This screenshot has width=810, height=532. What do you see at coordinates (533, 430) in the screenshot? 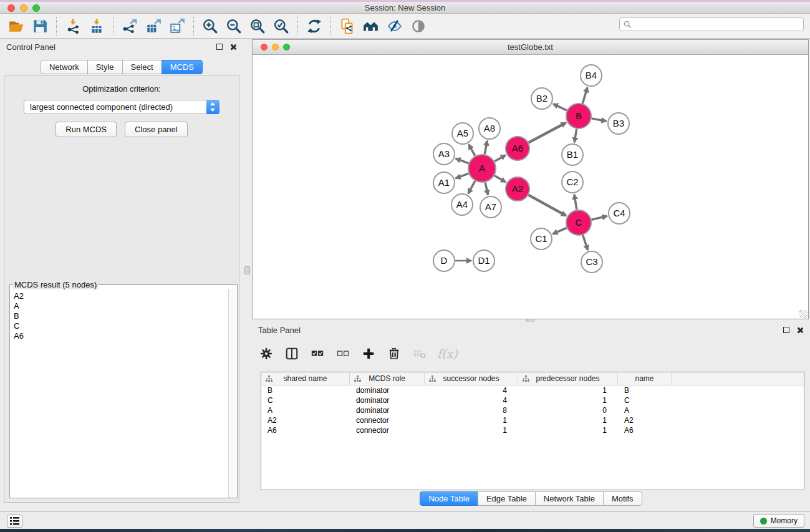
I see `table-row: A6connector11A6` at bounding box center [533, 430].